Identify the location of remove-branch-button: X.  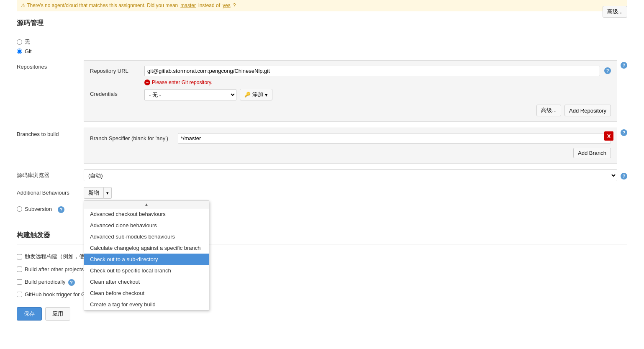
(609, 136).